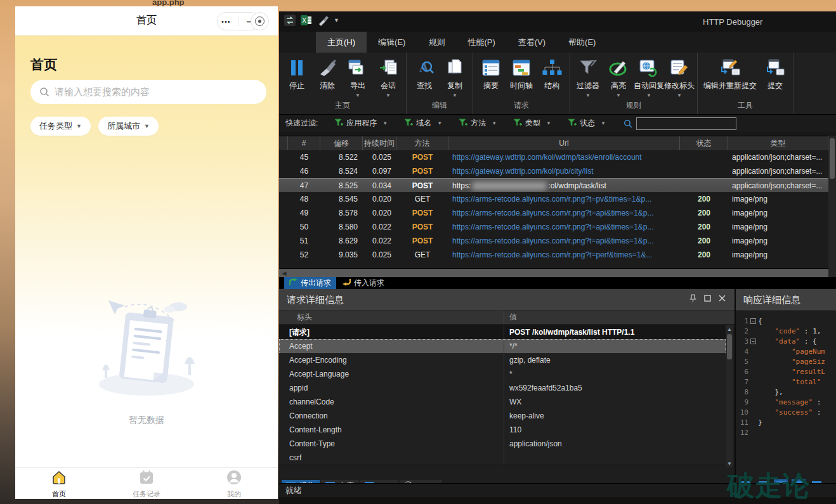 This screenshot has width=836, height=504. I want to click on url-cell: https://gateway.wdtrip.com/kol/pub/city/…, so click(565, 171).